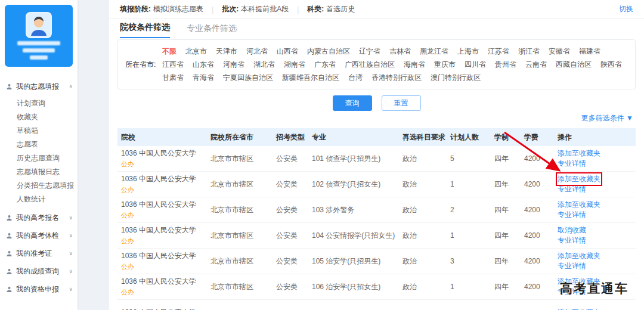 The height and width of the screenshot is (310, 644). Describe the element at coordinates (248, 78) in the screenshot. I see `province-option: 宁夏回族自治区` at that location.